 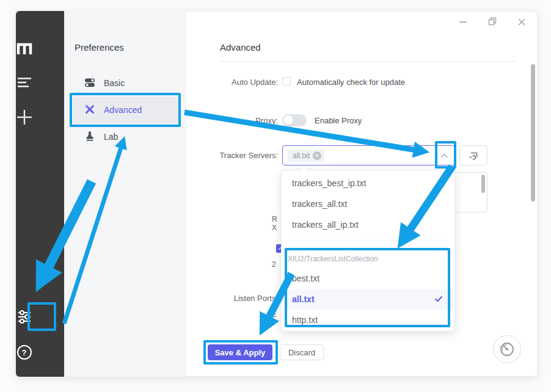 What do you see at coordinates (317, 156) in the screenshot?
I see `remove-tag-icon: ✕` at bounding box center [317, 156].